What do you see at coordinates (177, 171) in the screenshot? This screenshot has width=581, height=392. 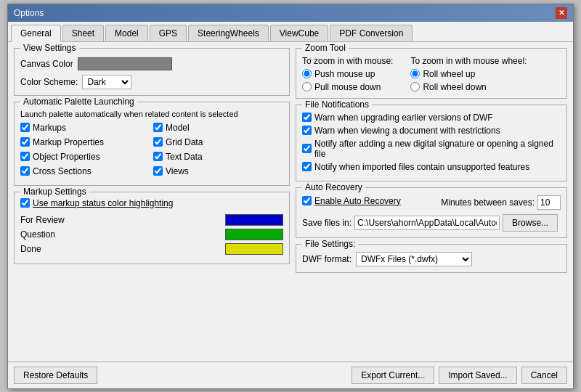 I see `label-views: Views` at bounding box center [177, 171].